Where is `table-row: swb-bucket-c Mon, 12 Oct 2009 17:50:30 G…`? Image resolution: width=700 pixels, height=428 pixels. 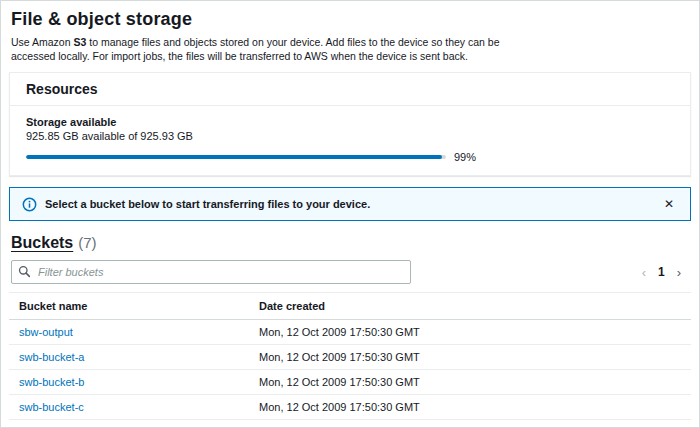
table-row: swb-bucket-c Mon, 12 Oct 2009 17:50:30 G… is located at coordinates (350, 408).